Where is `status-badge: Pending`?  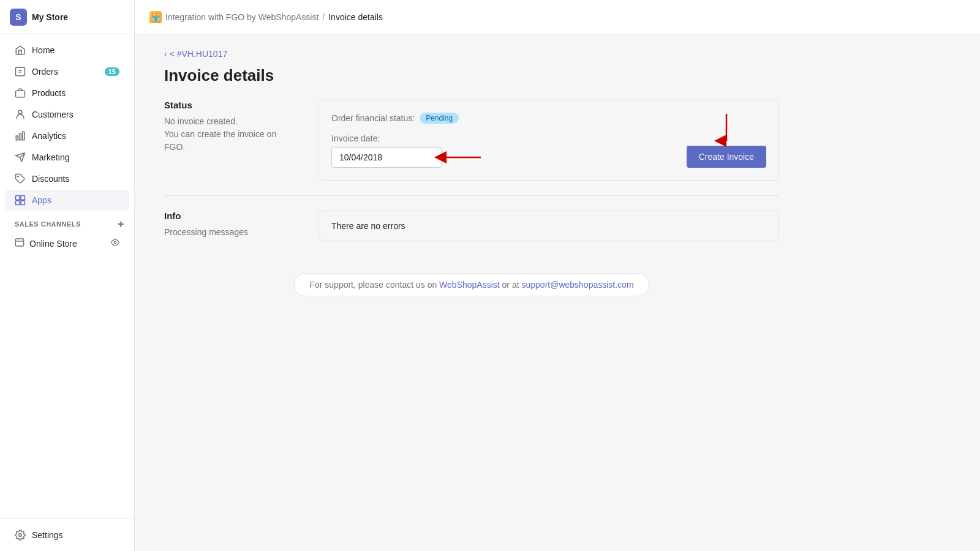
status-badge: Pending is located at coordinates (439, 118).